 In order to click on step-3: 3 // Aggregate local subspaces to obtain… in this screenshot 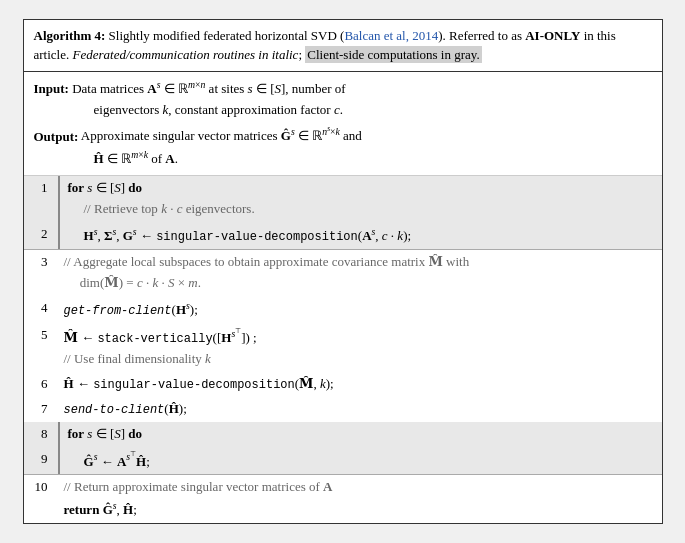, I will do `click(343, 273)`.